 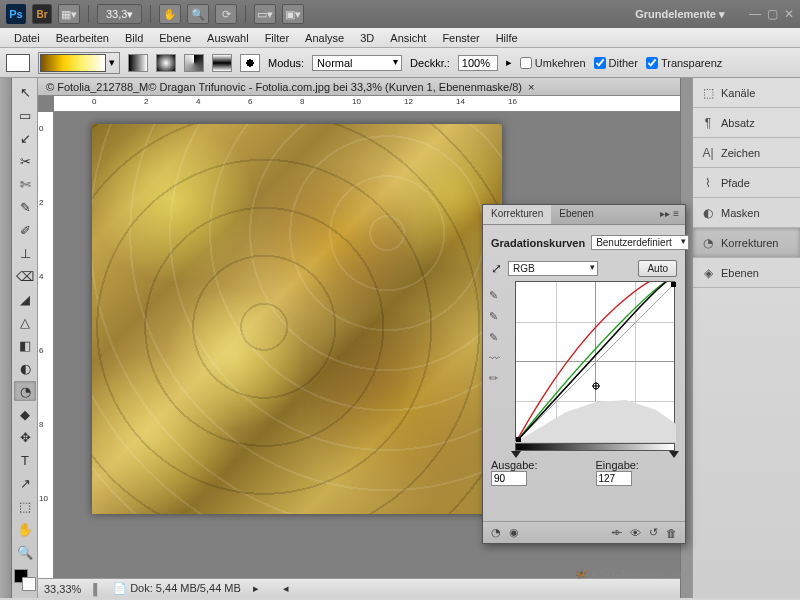 I want to click on reflected-gradient-icon, so click(x=222, y=63).